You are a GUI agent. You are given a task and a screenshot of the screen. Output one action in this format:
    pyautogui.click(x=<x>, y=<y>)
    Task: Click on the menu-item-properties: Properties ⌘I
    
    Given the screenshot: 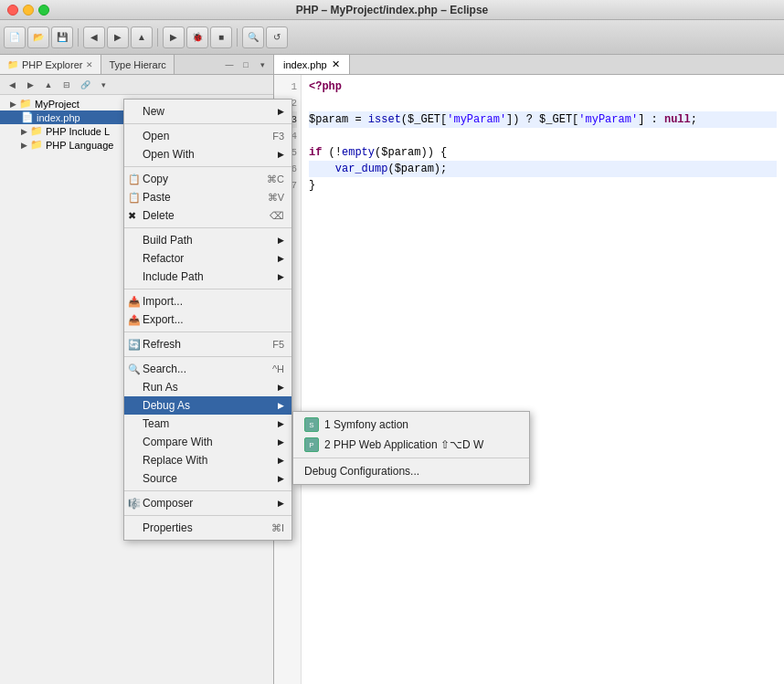 What is the action you would take?
    pyautogui.click(x=208, y=528)
    